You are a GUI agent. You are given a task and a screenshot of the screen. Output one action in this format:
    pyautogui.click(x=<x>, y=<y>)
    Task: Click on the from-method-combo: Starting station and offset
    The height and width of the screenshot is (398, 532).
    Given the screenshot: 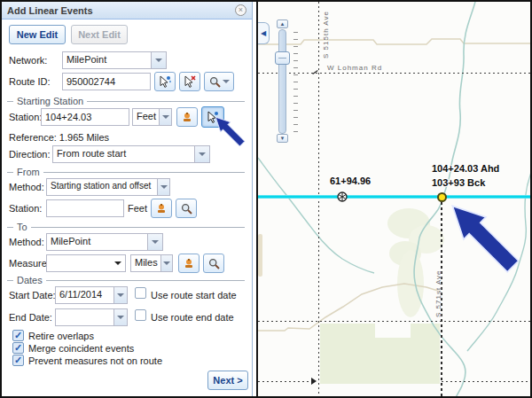 What is the action you would take?
    pyautogui.click(x=108, y=187)
    